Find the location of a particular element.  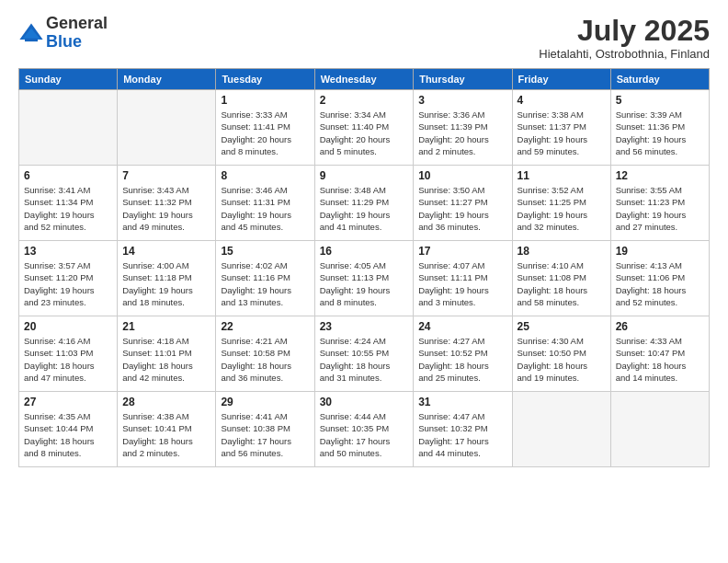

calendar-week-5: 27Sunrise: 4:35 AM Sunset: 10:44 PM Dayl… is located at coordinates (364, 430).